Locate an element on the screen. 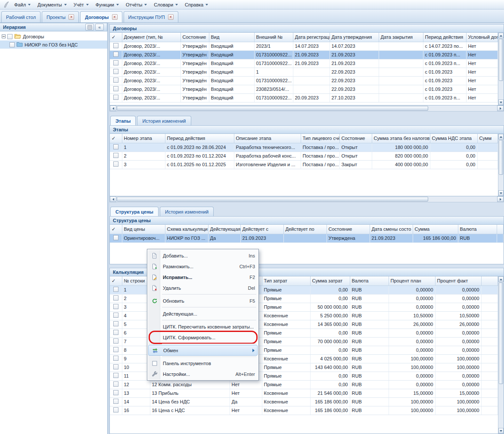 This screenshot has width=504, height=434. table-row: Ориентировоч...НИОКР по ГОЗ ...Да21.09.2… is located at coordinates (307, 238).